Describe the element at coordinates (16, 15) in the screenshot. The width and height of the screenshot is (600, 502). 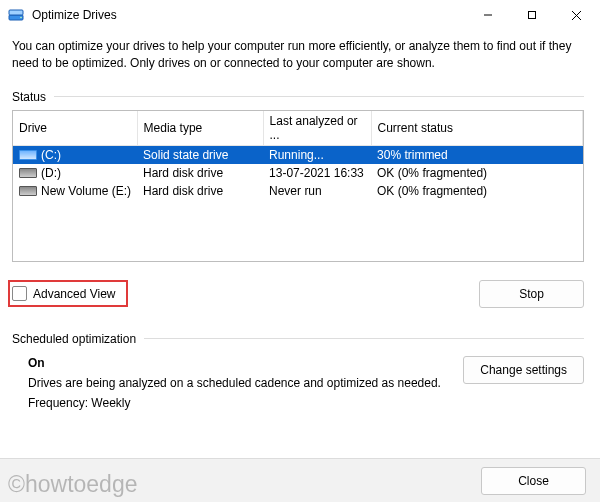
I see `app-icon` at that location.